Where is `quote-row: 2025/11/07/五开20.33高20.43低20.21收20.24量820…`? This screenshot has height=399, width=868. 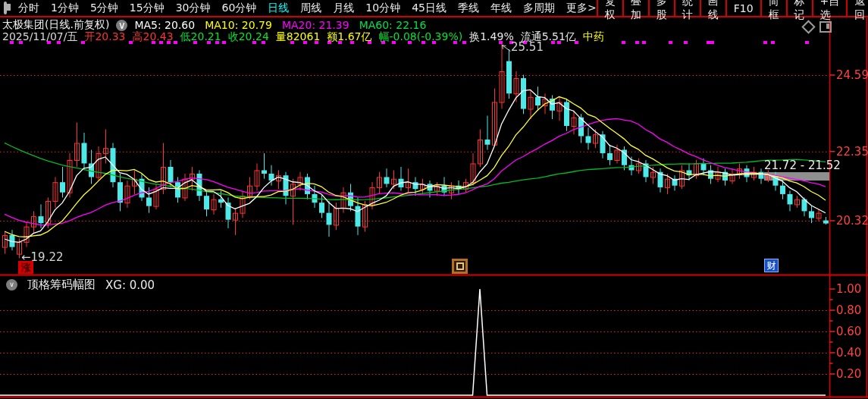 quote-row: 2025/11/07/五开20.33高20.43低20.21收20.24量820… is located at coordinates (303, 37).